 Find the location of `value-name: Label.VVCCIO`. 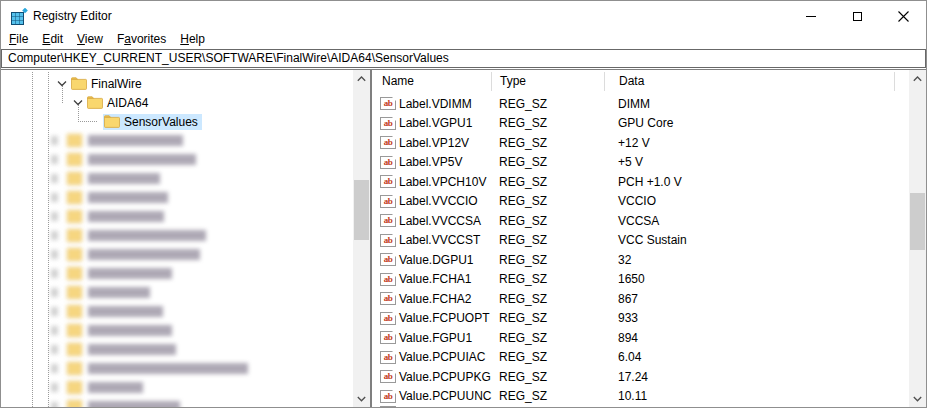

value-name: Label.VVCCIO is located at coordinates (438, 201).